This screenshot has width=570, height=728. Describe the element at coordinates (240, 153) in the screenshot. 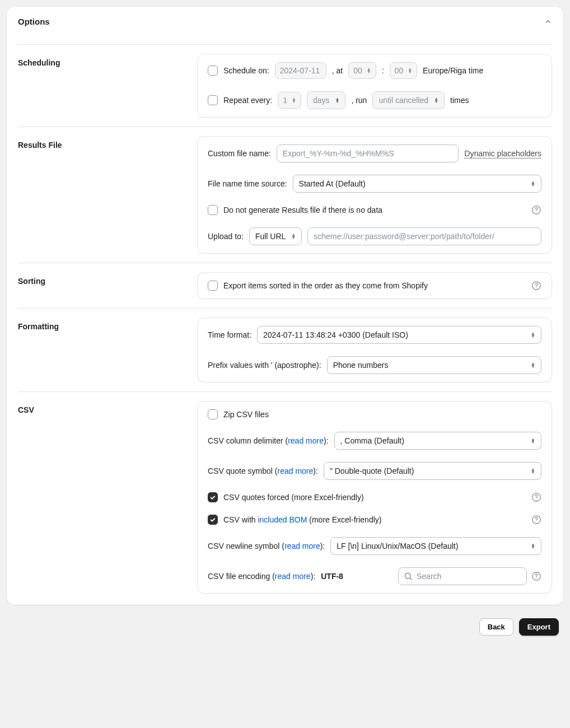

I see `custom-filename-label: Custom file name:` at that location.